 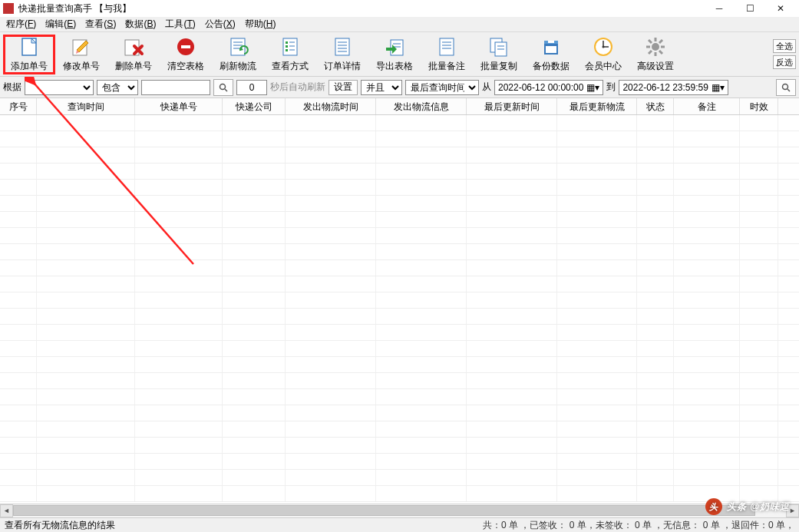 I want to click on menu-t: 工具(T), so click(x=180, y=25).